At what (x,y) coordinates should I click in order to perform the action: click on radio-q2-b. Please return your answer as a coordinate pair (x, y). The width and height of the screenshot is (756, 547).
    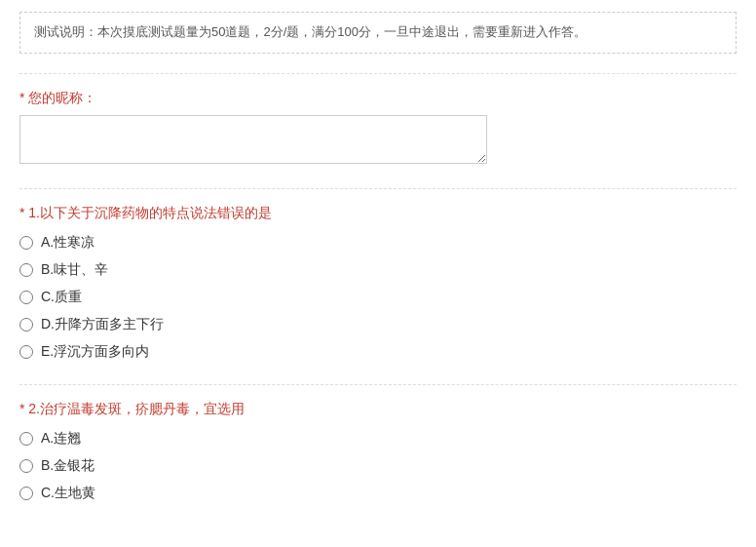
    Looking at the image, I should click on (26, 466).